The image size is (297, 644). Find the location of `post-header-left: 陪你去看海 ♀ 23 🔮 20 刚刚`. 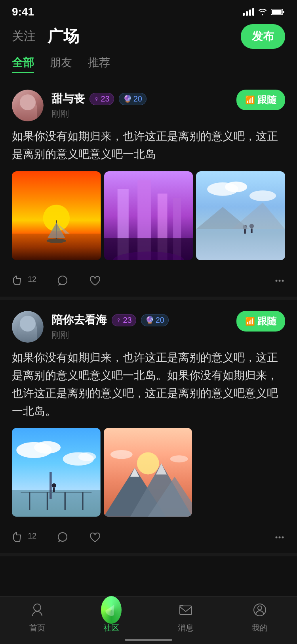

post-header-left: 陪你去看海 ♀ 23 🔮 20 刚刚 is located at coordinates (124, 327).